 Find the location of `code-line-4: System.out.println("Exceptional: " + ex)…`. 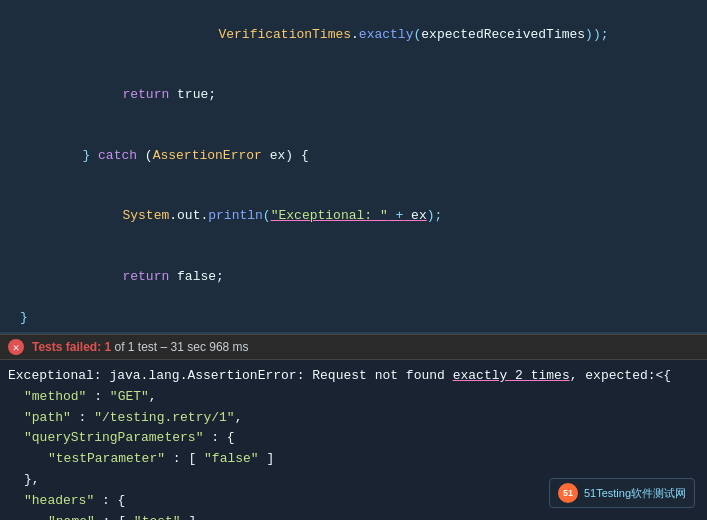

code-line-4: System.out.println("Exceptional: " + ex)… is located at coordinates (354, 216).